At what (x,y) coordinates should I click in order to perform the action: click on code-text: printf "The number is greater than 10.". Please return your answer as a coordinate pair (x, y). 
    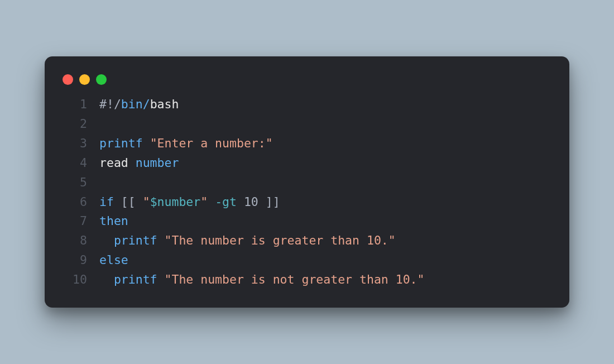
    Looking at the image, I should click on (248, 241).